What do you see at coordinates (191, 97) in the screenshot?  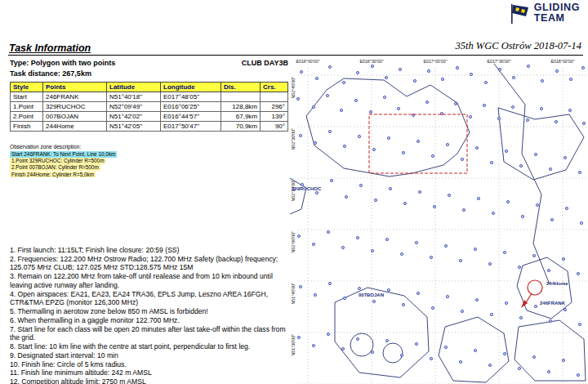 I see `table-cell: E017°48'05"` at bounding box center [191, 97].